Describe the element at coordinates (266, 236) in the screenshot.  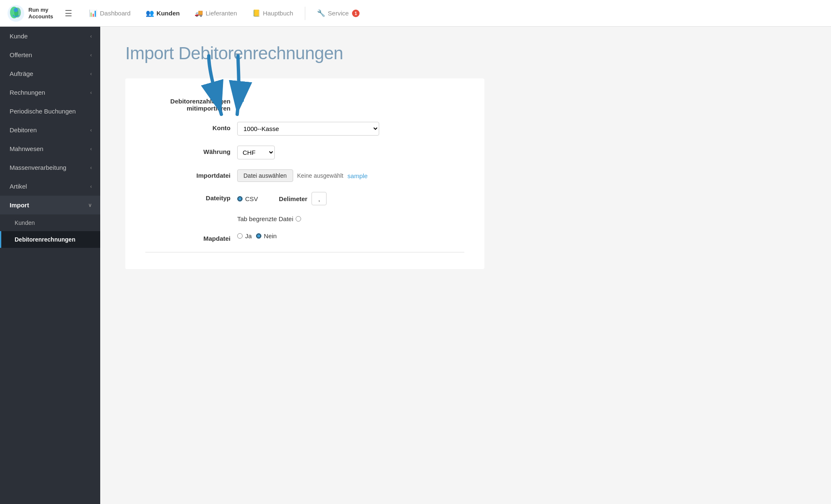
I see `mapdatei-nein-group: Nein` at that location.